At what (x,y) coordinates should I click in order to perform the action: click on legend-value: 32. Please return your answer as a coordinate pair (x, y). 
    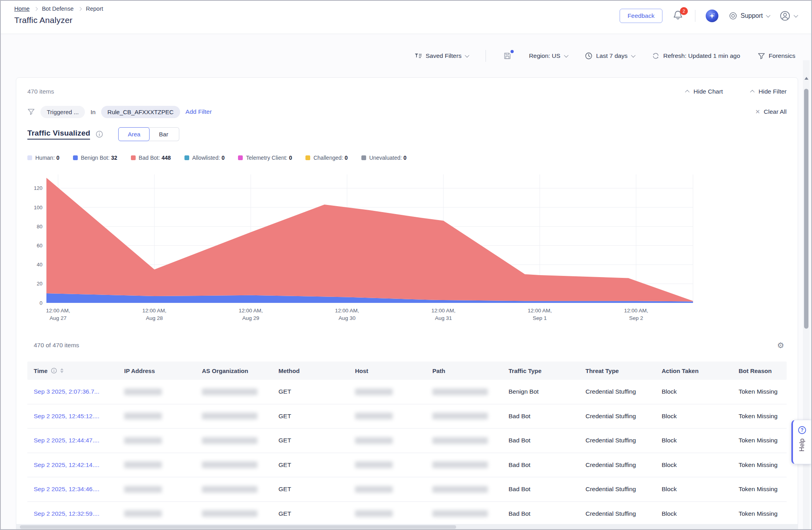
    Looking at the image, I should click on (114, 158).